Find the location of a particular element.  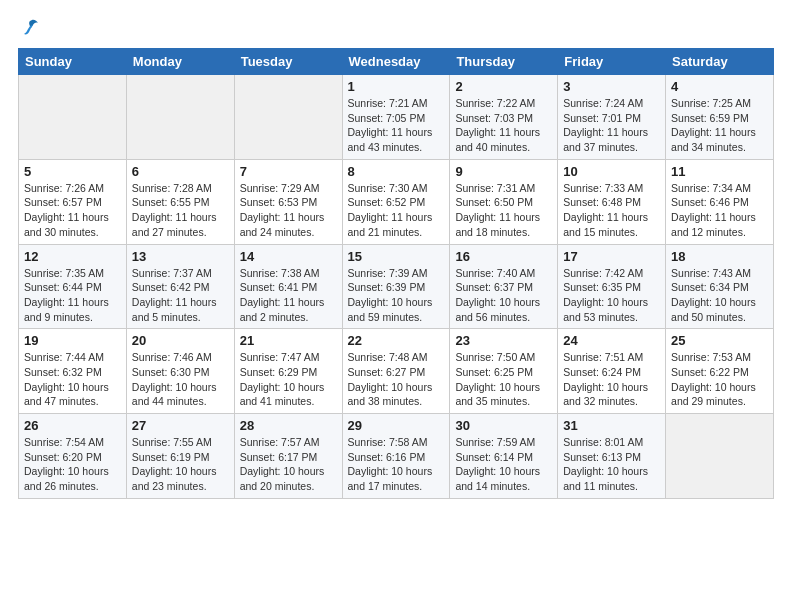

calendar-cell: 25Sunrise: 7:53 AMSunset: 6:22 PMDayligh… is located at coordinates (720, 372).